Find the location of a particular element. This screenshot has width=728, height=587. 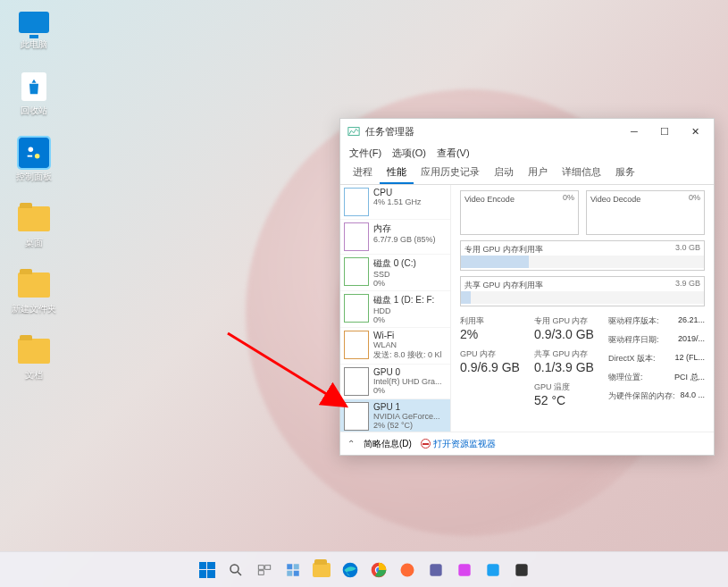

menu-options: 选项(O) is located at coordinates (409, 154).